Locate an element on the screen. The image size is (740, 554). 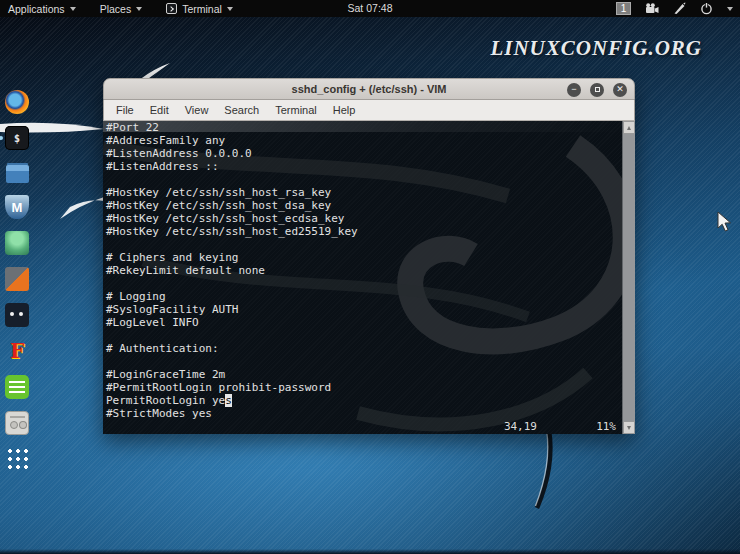
buffer-line: # Logging is located at coordinates (370, 296).